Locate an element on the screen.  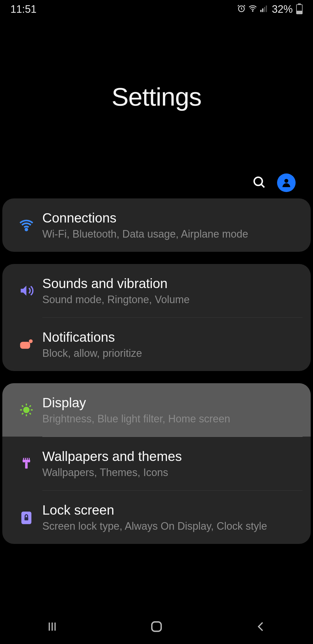
item-subtitle: Wi-Fi, Bluetooth, Data usage, Airplane m… is located at coordinates (172, 234).